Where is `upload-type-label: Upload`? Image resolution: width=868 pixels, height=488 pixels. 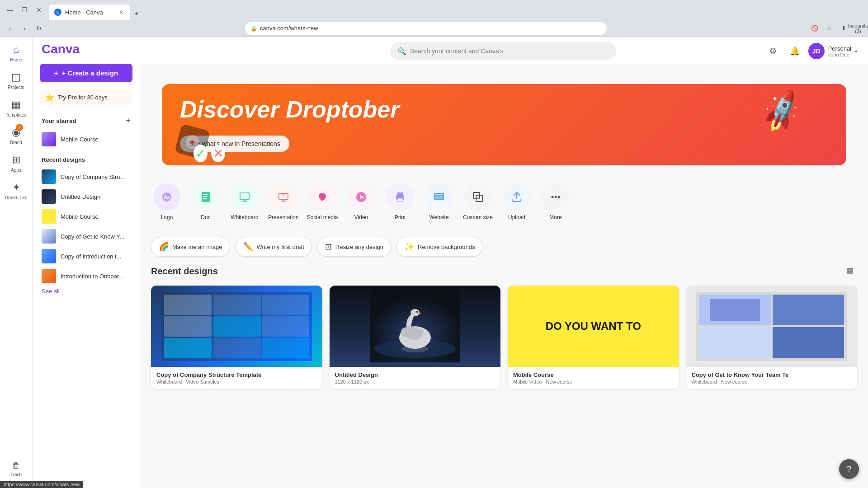
upload-type-label: Upload is located at coordinates (517, 217).